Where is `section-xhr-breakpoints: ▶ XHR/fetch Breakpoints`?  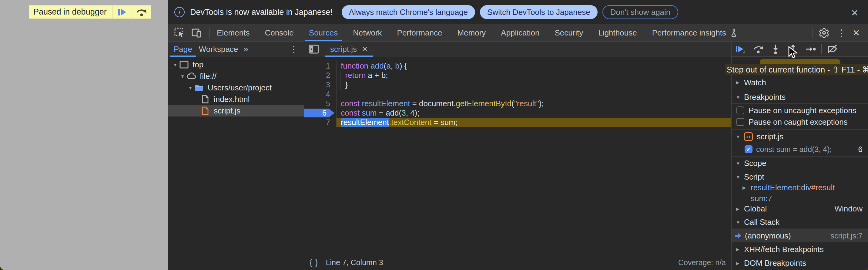 section-xhr-breakpoints: ▶ XHR/fetch Breakpoints is located at coordinates (800, 249).